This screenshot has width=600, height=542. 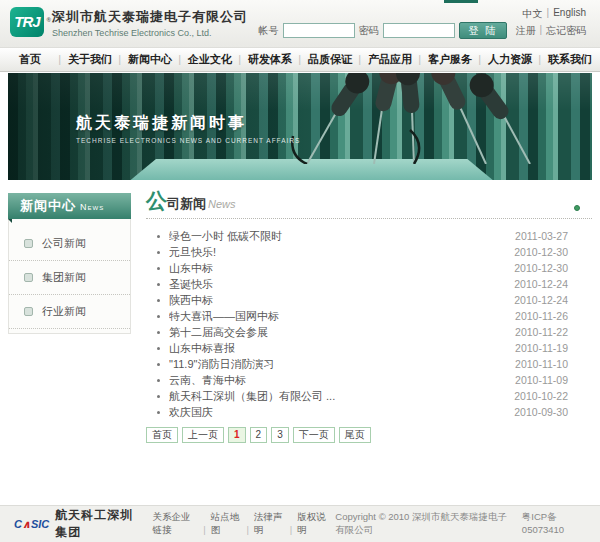 I want to click on nav-item: 首页, so click(x=30, y=60).